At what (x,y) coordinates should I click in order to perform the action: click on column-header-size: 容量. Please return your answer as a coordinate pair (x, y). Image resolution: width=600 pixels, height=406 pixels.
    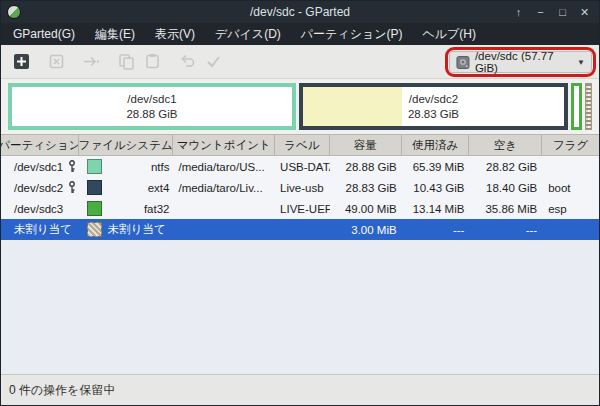
    Looking at the image, I should click on (366, 145).